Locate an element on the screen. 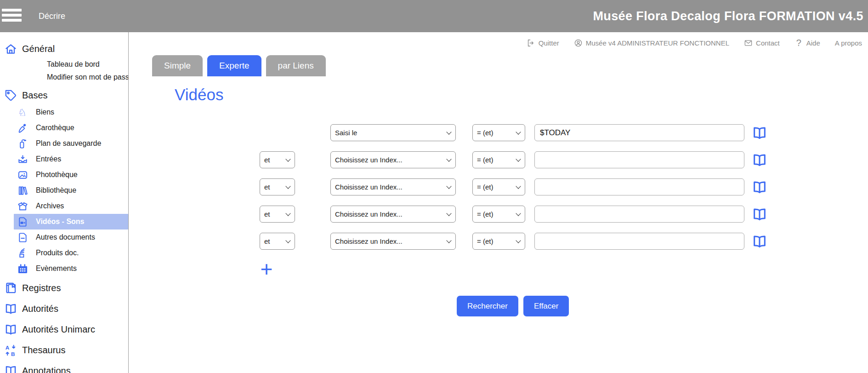  clear-button: Effacer is located at coordinates (546, 306).